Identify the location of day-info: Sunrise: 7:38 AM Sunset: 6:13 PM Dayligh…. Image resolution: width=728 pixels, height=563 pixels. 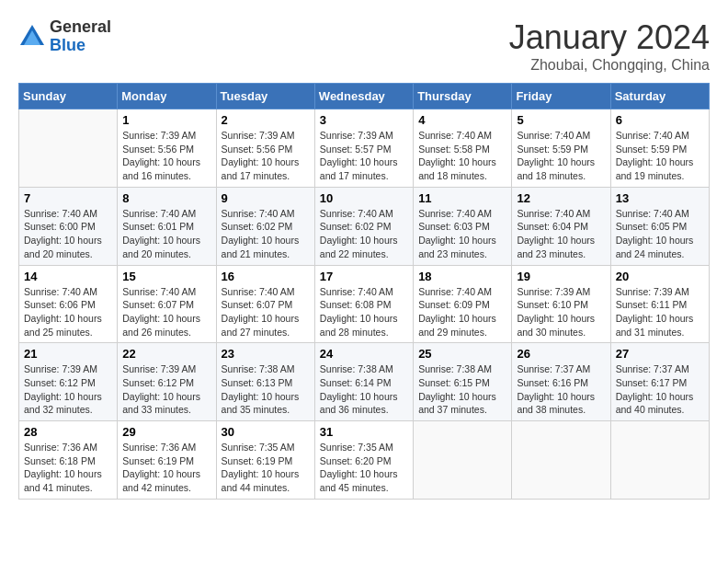
(266, 390).